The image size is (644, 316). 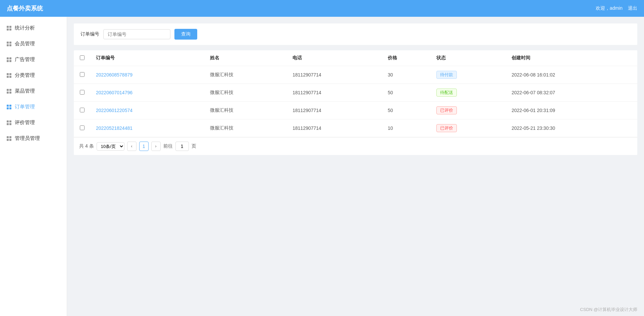 What do you see at coordinates (609, 8) in the screenshot?
I see `header-welcome: 欢迎，admin` at bounding box center [609, 8].